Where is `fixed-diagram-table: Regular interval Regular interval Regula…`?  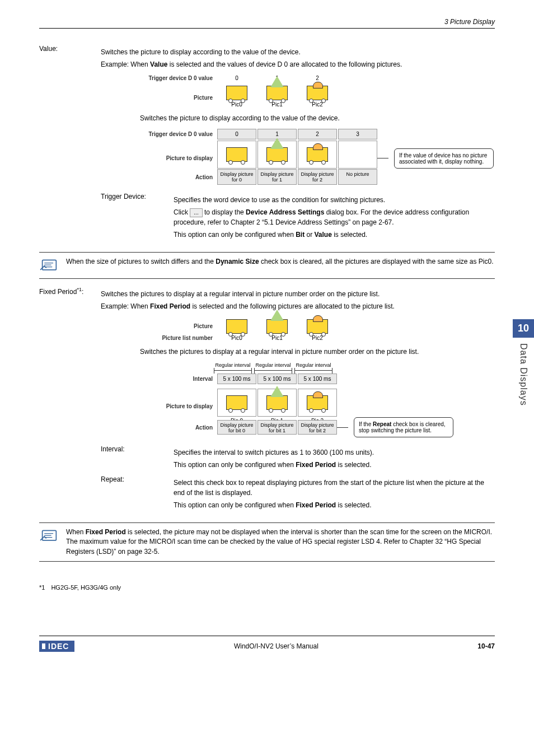 fixed-diagram-table: Regular interval Regular interval Regula… is located at coordinates (312, 400).